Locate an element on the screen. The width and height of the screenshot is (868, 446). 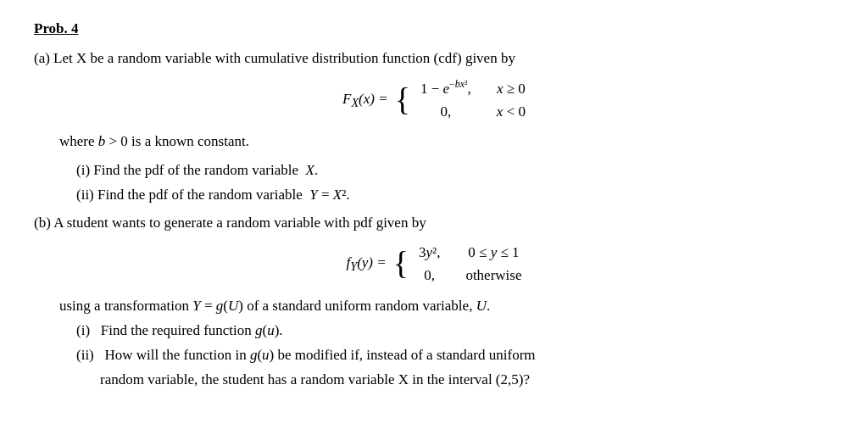
item-i: (i) Find the pdf of the random variable … is located at coordinates (455, 170).